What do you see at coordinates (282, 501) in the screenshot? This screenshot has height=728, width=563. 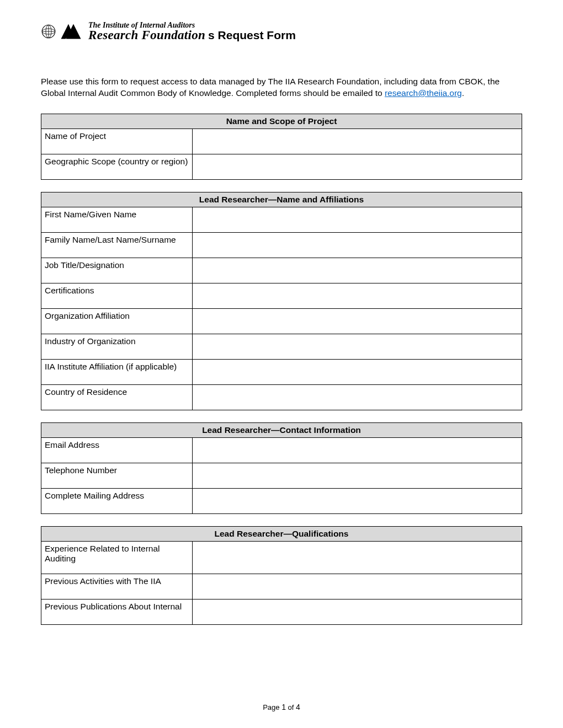 I see `table-row: Complete Mailing Address` at bounding box center [282, 501].